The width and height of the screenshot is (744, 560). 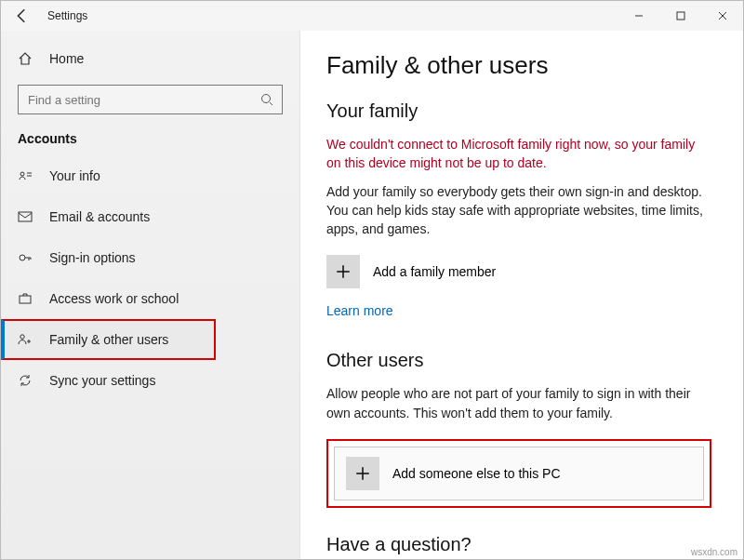 I want to click on person-card-icon, so click(x=25, y=176).